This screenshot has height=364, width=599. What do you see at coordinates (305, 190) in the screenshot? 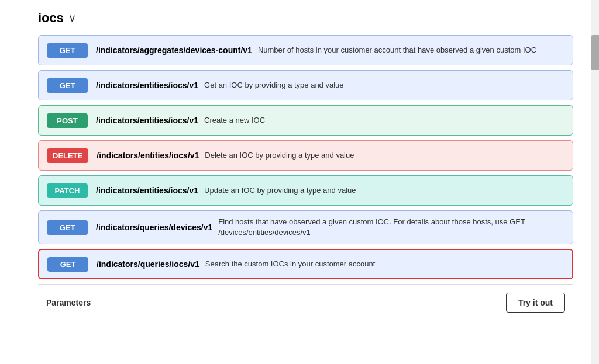
I see `api-row: PATCH/indicators/entities/iocs/v1Update …` at bounding box center [305, 190].